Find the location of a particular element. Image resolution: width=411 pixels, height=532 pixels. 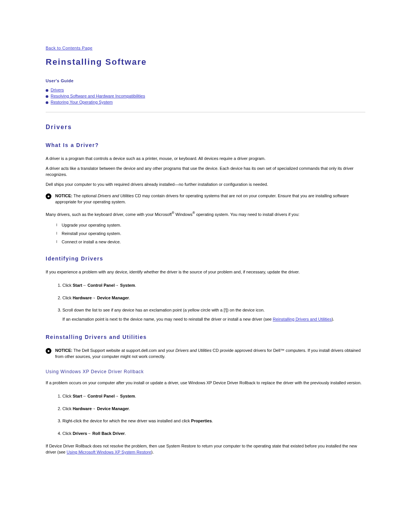

toc-item-restore: Restoring Your Operating System is located at coordinates (206, 102).